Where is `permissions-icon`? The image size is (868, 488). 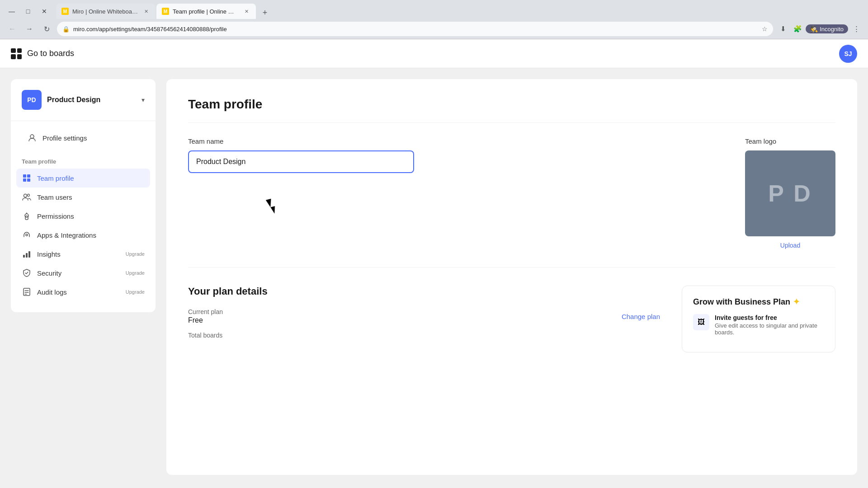
permissions-icon is located at coordinates (27, 216).